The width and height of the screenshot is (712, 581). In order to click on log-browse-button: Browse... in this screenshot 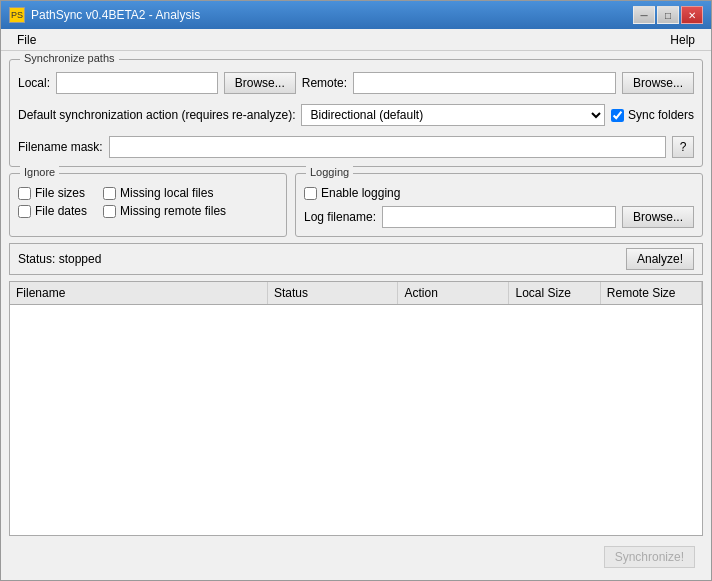, I will do `click(658, 217)`.